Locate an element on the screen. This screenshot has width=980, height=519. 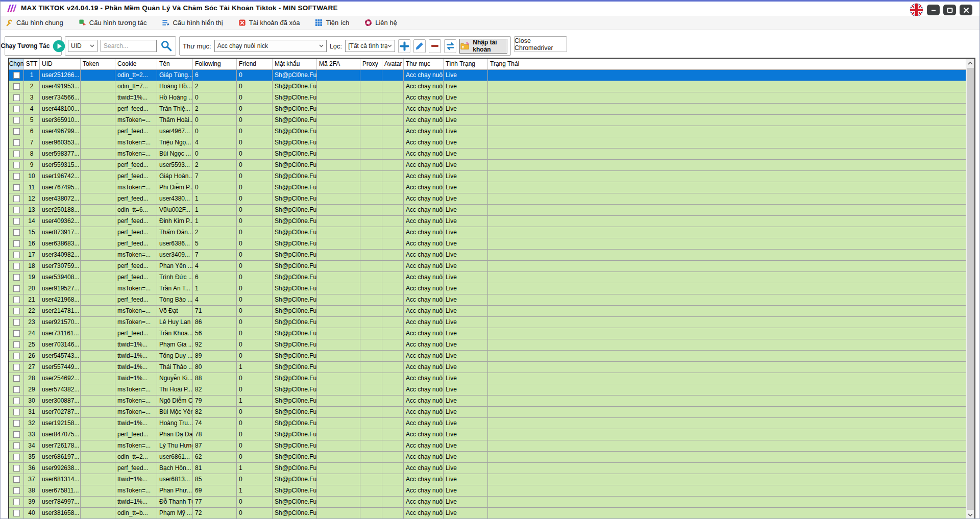
table-row: 37user681314...ttwid=1%...user6813...850… is located at coordinates (487, 480).